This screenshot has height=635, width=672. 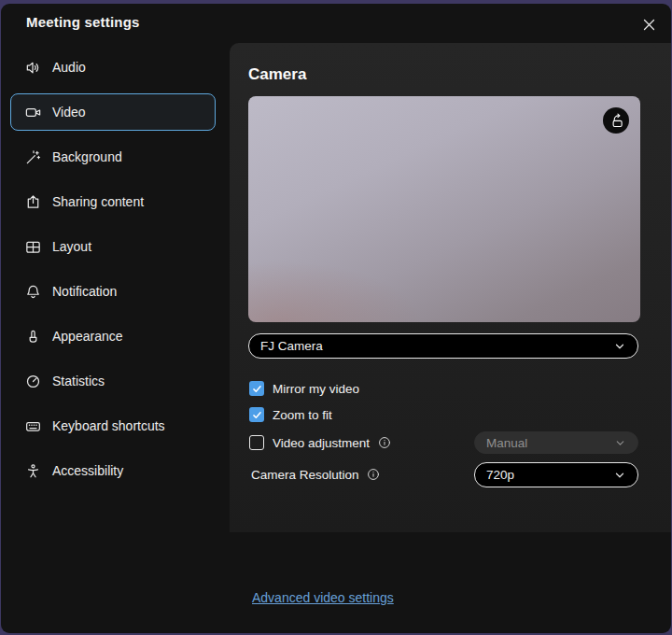 I want to click on gauge-icon, so click(x=34, y=381).